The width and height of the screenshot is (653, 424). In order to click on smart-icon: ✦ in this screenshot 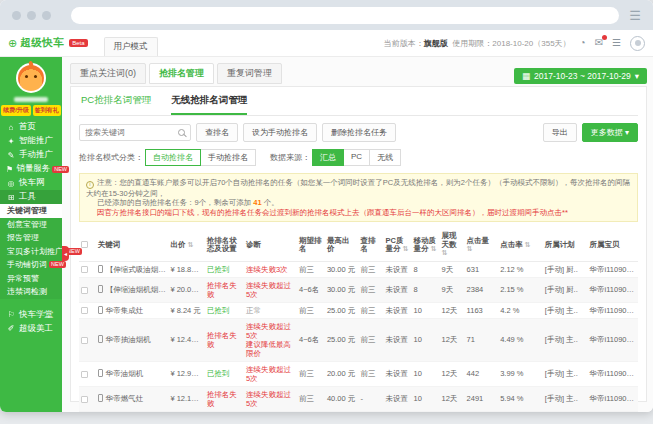, I will do `click(11, 142)`.